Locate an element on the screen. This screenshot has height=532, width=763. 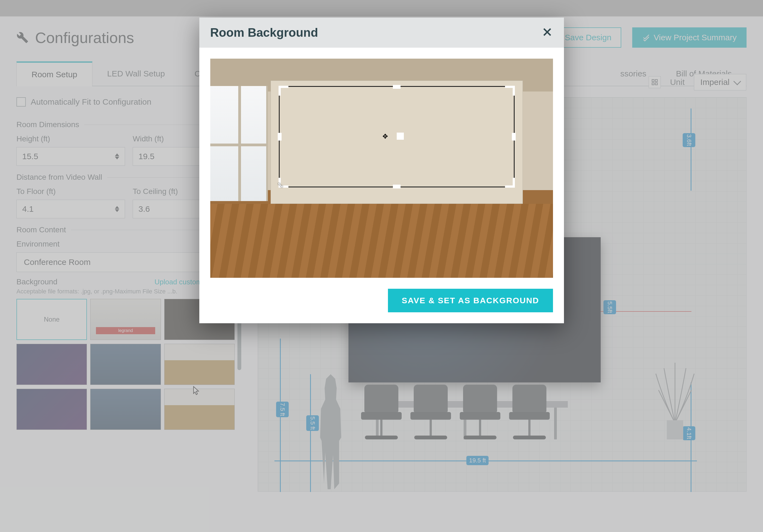
crop-handle-tl is located at coordinates (283, 91).